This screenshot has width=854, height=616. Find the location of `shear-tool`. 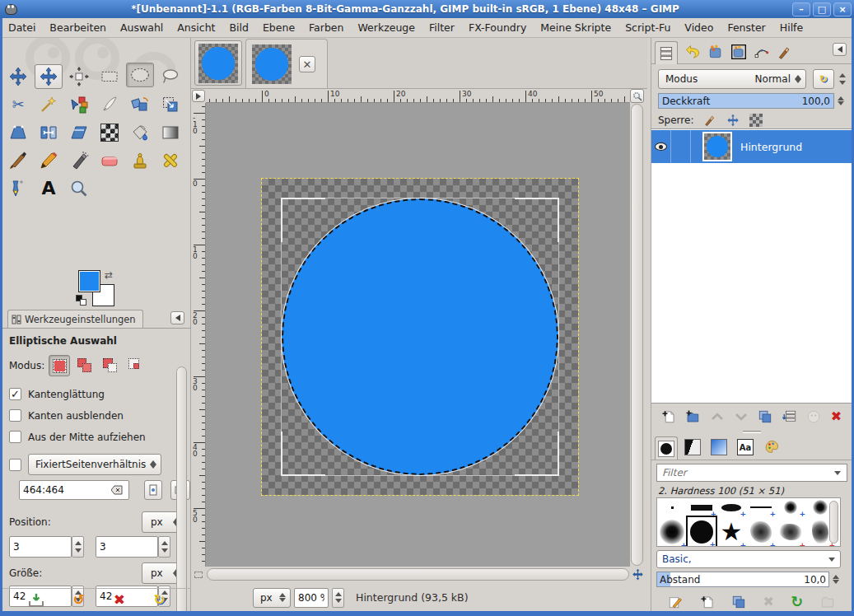

shear-tool is located at coordinates (79, 133).